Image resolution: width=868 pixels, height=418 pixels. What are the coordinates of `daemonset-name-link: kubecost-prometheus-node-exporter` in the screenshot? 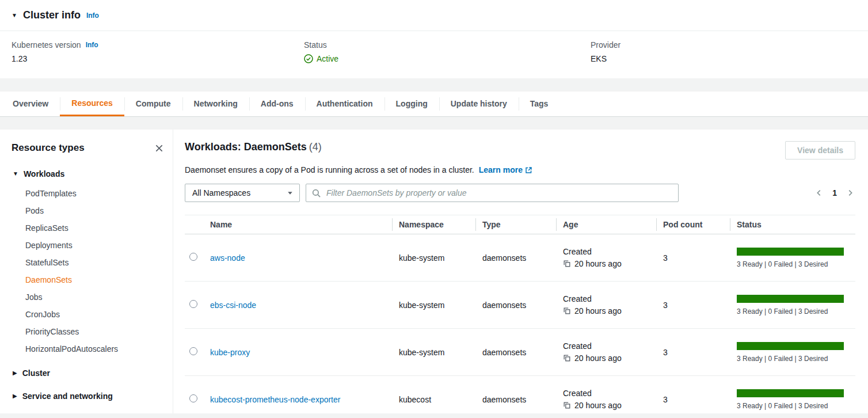 It's located at (275, 400).